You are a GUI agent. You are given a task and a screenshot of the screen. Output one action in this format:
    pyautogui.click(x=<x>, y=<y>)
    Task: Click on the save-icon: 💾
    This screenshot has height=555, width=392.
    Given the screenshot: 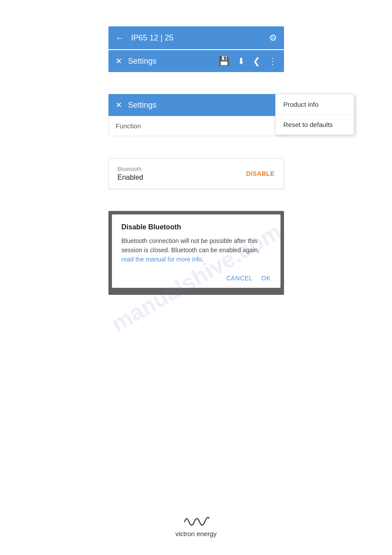 What is the action you would take?
    pyautogui.click(x=224, y=61)
    